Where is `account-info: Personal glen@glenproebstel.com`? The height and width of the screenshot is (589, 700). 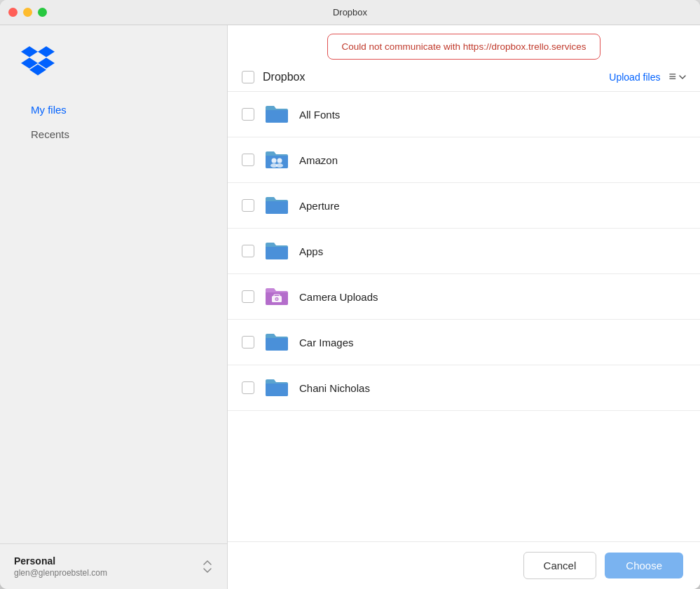 account-info: Personal glen@glenproebstel.com is located at coordinates (60, 567).